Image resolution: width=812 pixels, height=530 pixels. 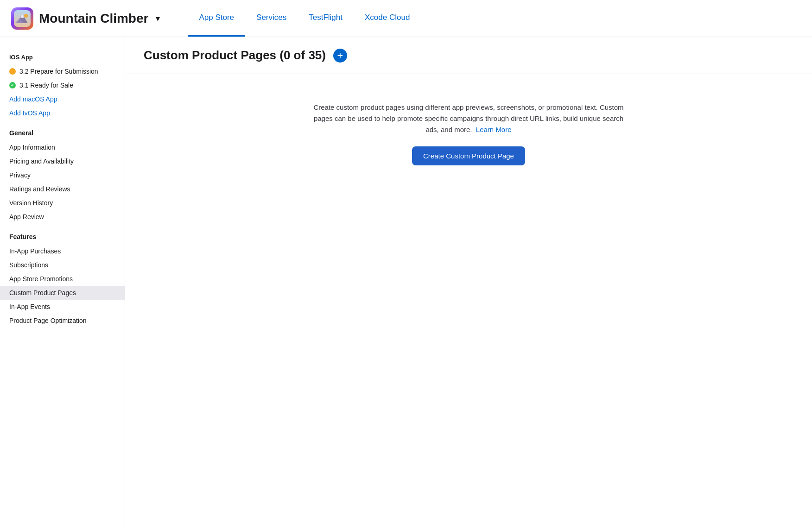 I want to click on app-name-label: Mountain Climber, so click(x=94, y=19).